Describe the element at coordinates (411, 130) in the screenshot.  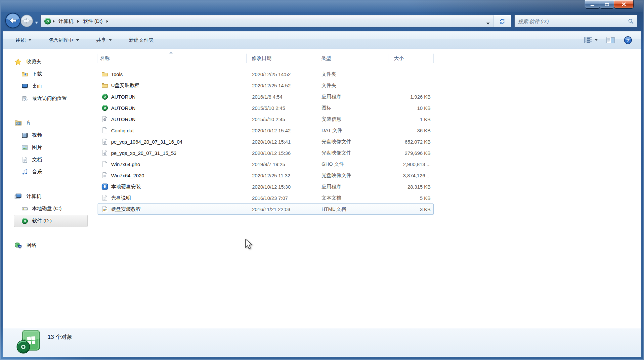
I see `file-size: 36 KB` at that location.